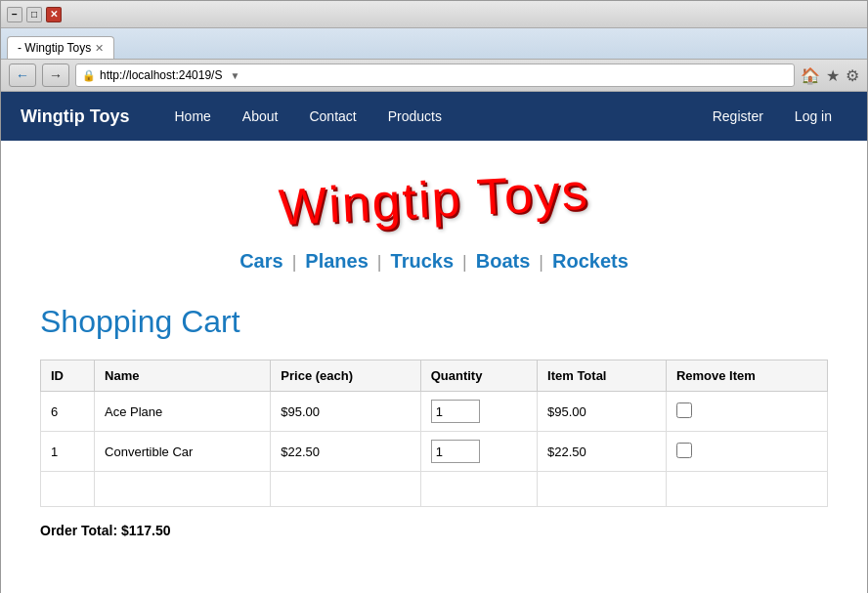 The image size is (868, 593). I want to click on back-button: ←, so click(22, 75).